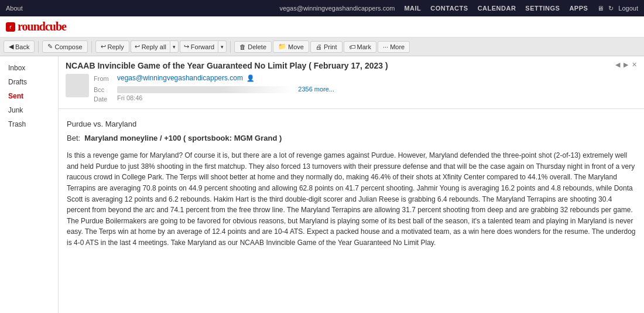 Image resolution: width=644 pixels, height=313 pixels. What do you see at coordinates (29, 96) in the screenshot?
I see `sidebar-item-sent: Sent` at bounding box center [29, 96].